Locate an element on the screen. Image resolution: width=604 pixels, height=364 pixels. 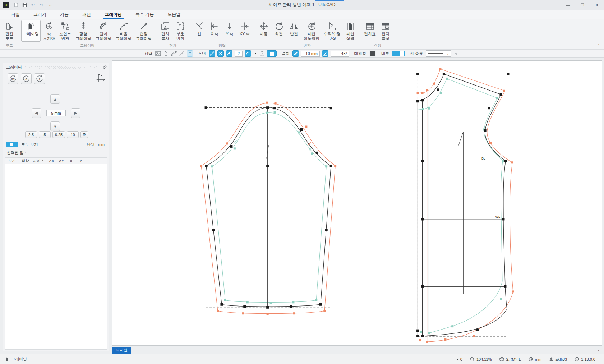
bodice-selection-box is located at coordinates (463, 206).